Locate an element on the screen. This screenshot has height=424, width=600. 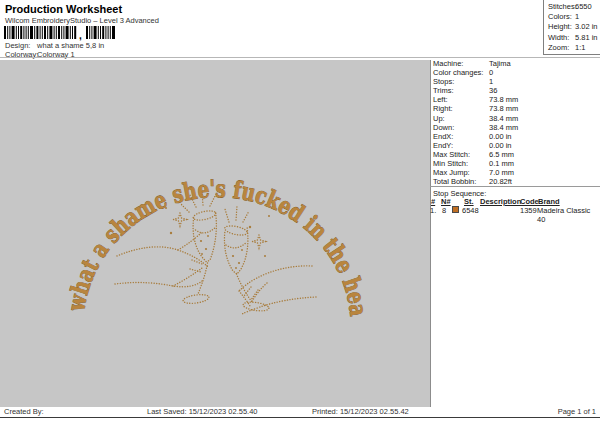
footer-page-number: Page 1 of 1 is located at coordinates (577, 412).